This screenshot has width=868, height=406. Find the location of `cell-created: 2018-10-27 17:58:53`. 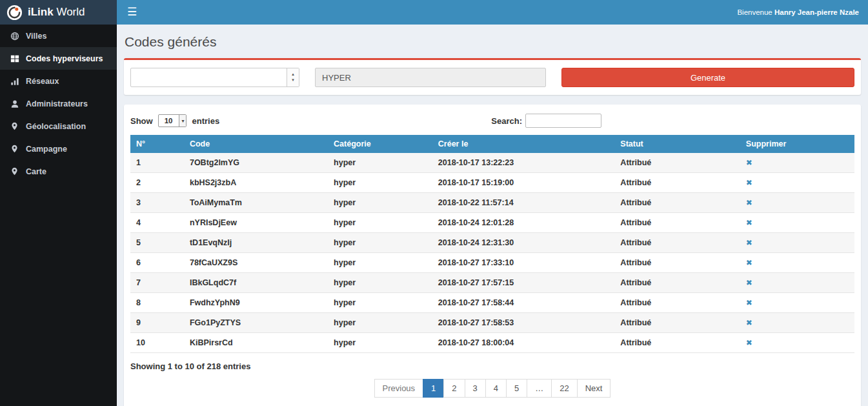

cell-created: 2018-10-27 17:58:53 is located at coordinates (524, 323).